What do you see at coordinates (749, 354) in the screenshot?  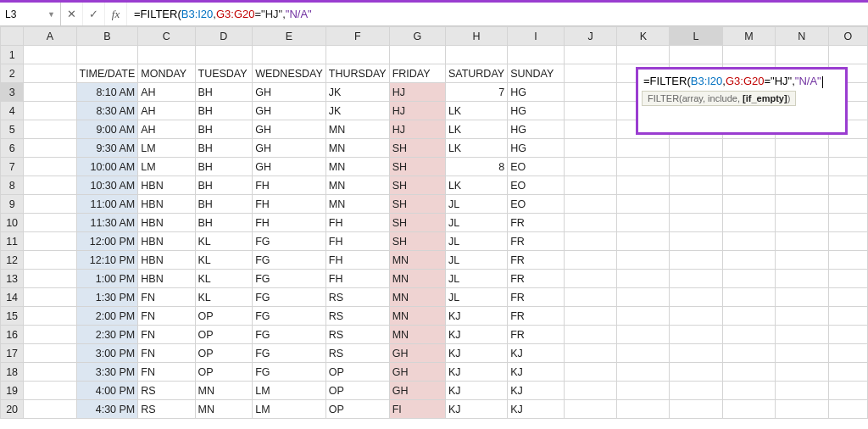 I see `cell-M17` at bounding box center [749, 354].